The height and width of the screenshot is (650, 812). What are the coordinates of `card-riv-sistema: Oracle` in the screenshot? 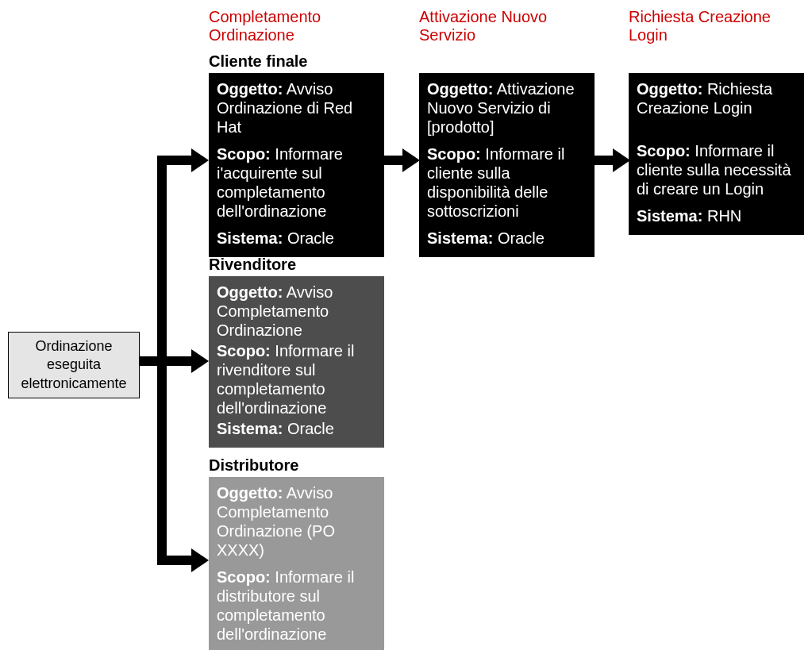 It's located at (311, 429).